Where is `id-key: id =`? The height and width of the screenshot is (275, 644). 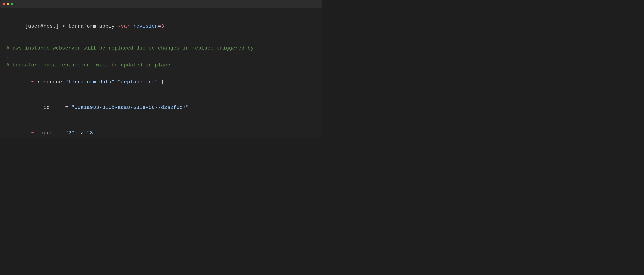
id-key: id = is located at coordinates (48, 108).